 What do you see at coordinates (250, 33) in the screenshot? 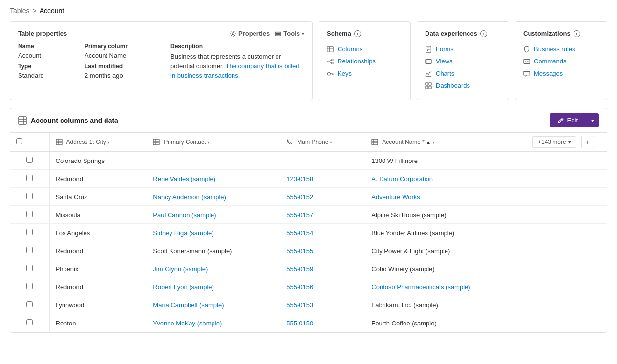
I see `properties-button: Properties` at bounding box center [250, 33].